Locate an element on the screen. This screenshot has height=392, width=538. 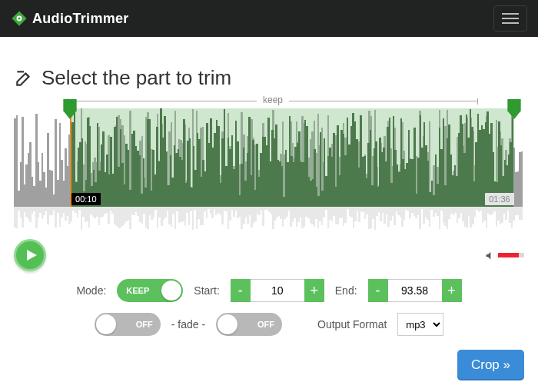
logo-icon is located at coordinates (19, 18).